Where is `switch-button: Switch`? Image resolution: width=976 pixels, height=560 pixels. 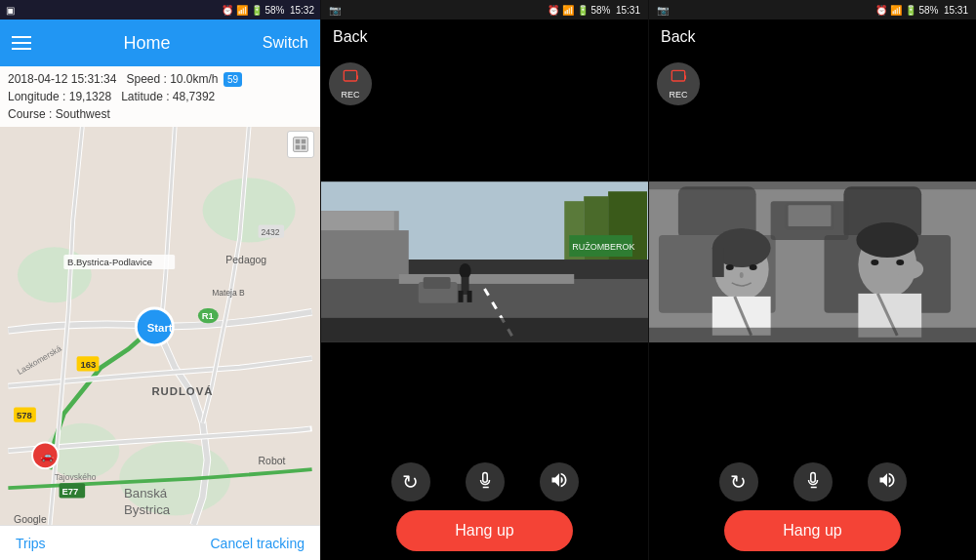 switch-button: Switch is located at coordinates (285, 43).